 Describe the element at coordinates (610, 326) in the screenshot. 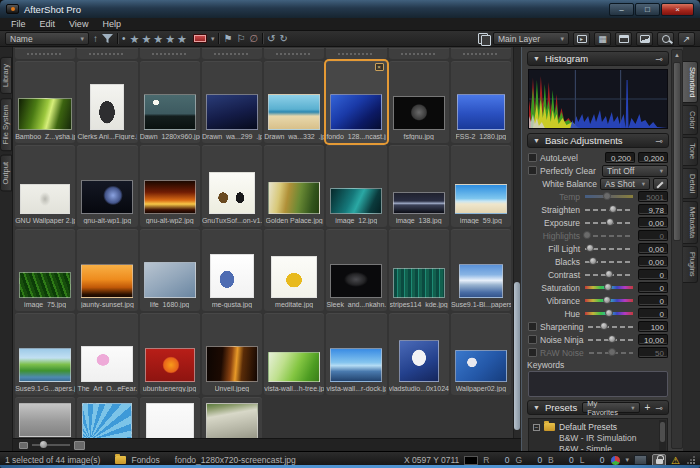

I see `sharpening-slider` at that location.